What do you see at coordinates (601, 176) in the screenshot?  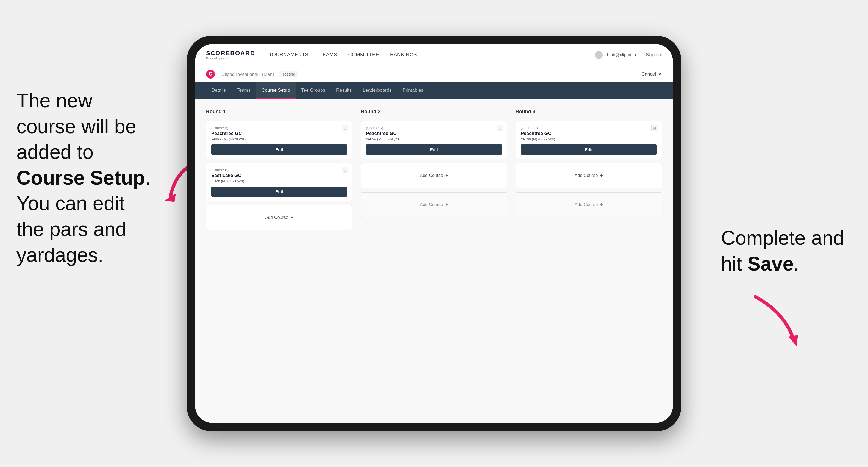 I see `add-plus-icon-r3: +` at bounding box center [601, 176].